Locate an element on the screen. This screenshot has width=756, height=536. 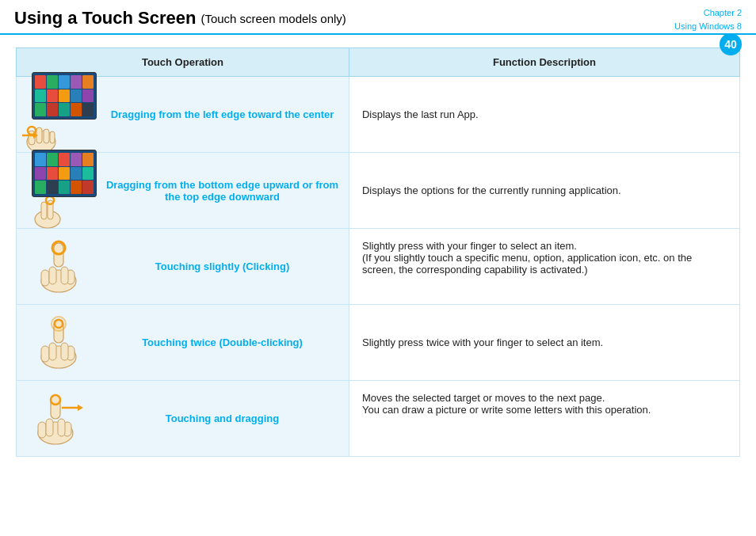
table-row: Touching twice (Double-clicking) Slightl… is located at coordinates (379, 343).